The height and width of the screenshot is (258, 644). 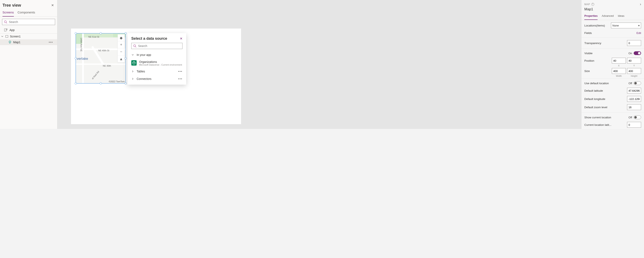 I want to click on app-icon, so click(x=6, y=30).